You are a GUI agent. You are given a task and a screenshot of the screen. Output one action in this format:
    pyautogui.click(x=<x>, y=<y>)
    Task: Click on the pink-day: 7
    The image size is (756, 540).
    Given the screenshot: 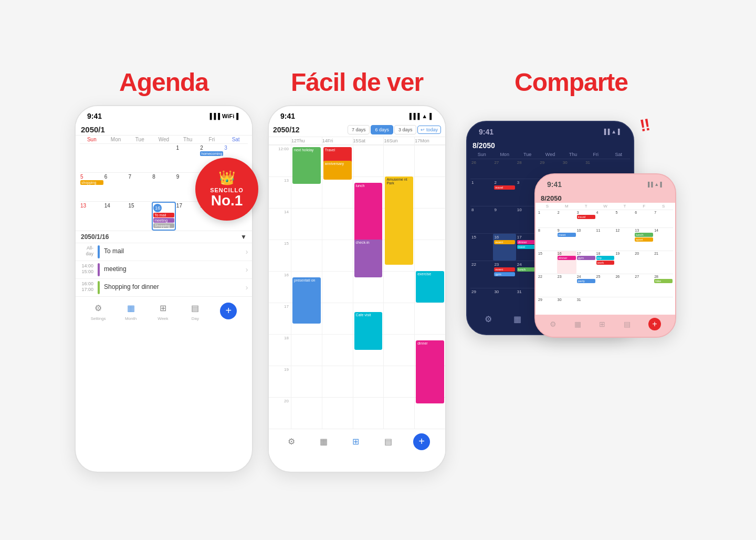 What is the action you would take?
    pyautogui.click(x=664, y=219)
    